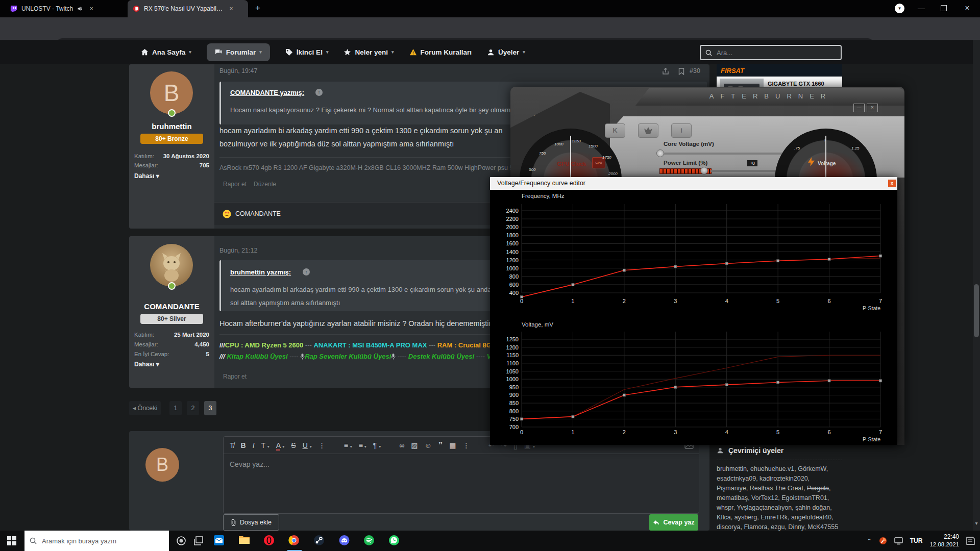 This screenshot has width=980, height=551. What do you see at coordinates (870, 541) in the screenshot?
I see `tray-chevron-up-icon: ⌃` at bounding box center [870, 541].